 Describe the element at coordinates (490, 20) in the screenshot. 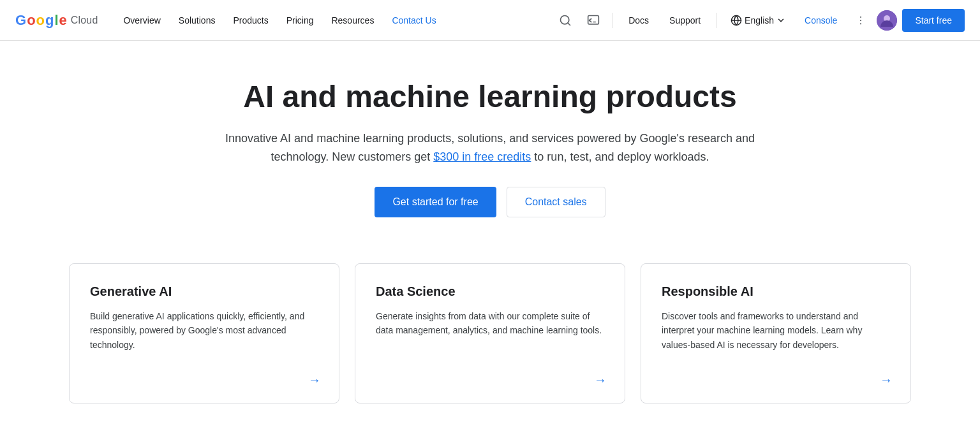

I see `navigation: Google Cloud Overview Solutions Products…` at that location.